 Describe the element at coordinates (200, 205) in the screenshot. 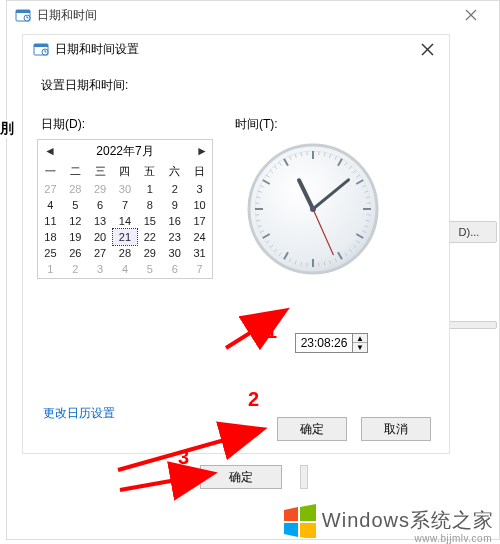

I see `calendar-day: 10` at that location.